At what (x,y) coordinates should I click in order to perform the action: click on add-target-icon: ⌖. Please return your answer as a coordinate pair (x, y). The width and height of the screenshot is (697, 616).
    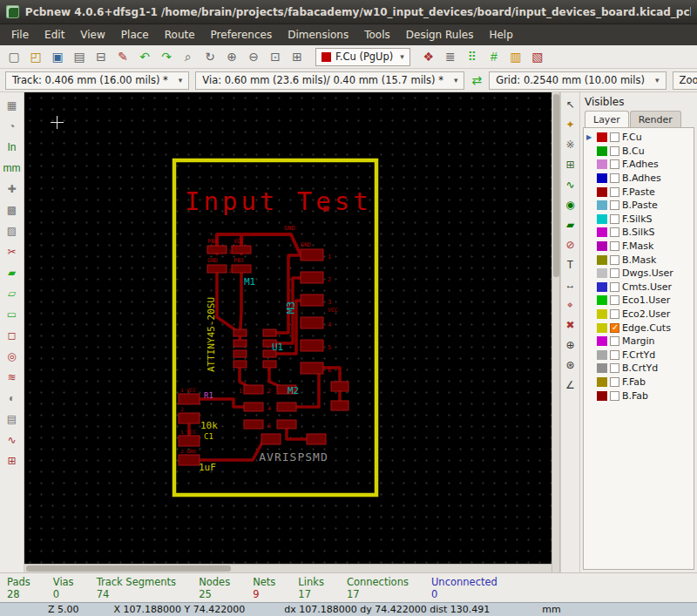
    Looking at the image, I should click on (571, 305).